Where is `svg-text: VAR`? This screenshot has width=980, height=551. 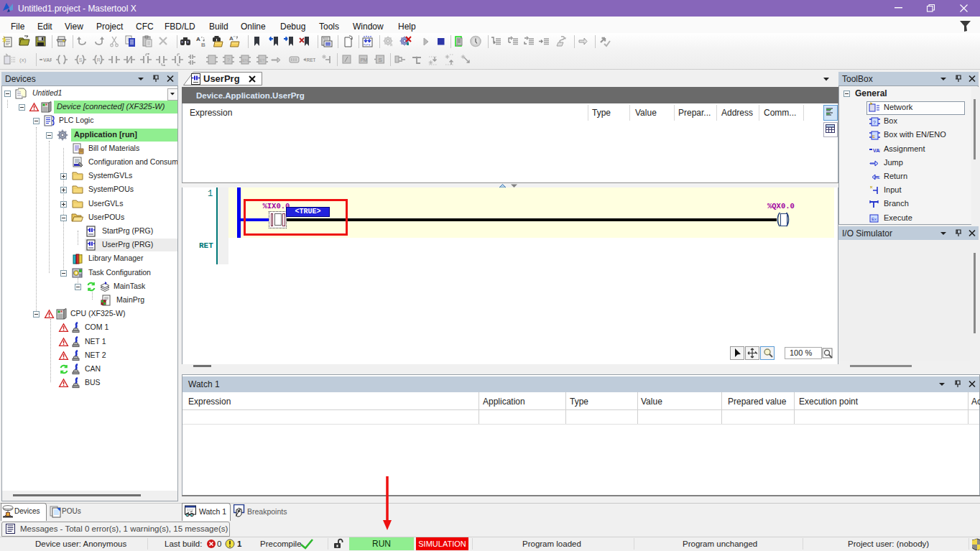
svg-text: VAR is located at coordinates (877, 149).